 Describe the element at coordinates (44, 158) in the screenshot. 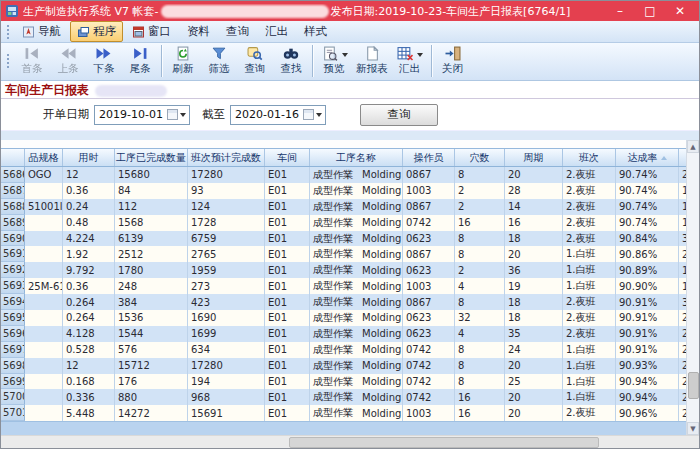

I see `column-header: 品规格` at that location.